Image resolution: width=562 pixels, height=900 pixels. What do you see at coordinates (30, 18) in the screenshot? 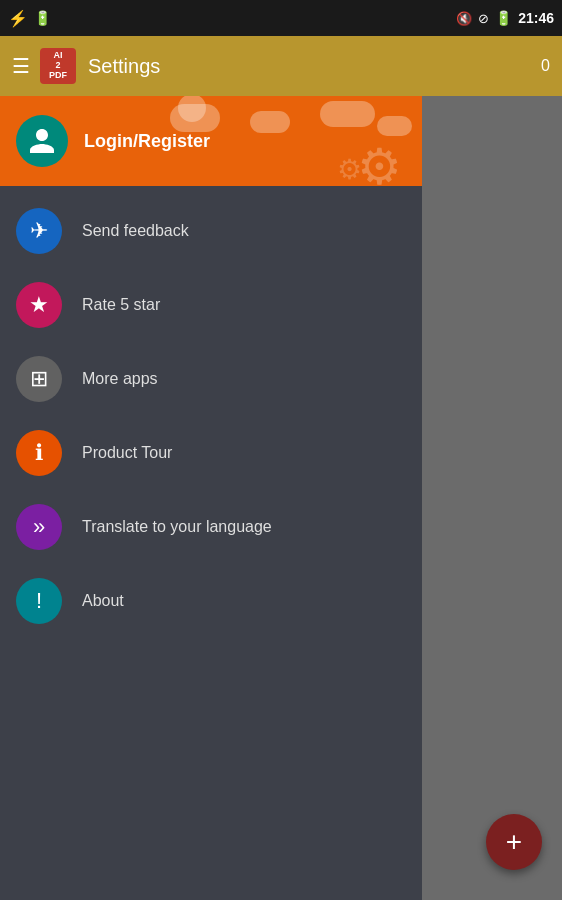
I see `status-left-icons: ⚡ 🔋` at bounding box center [30, 18].